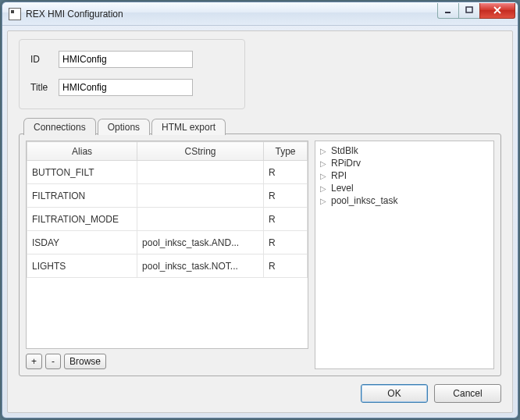 This screenshot has width=520, height=420. I want to click on table-row: ISDAYpool_inksc_task.AND...R, so click(167, 243).